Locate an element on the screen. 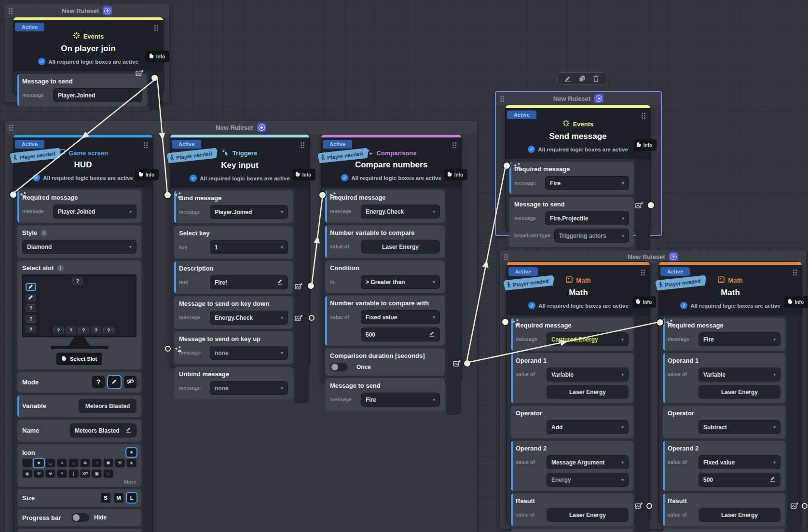  delete-icon is located at coordinates (596, 79).